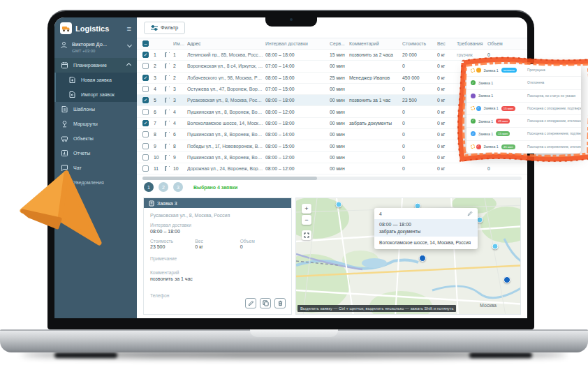 This screenshot has width=588, height=365. What do you see at coordinates (86, 355) in the screenshot?
I see `laptop-foot-left` at bounding box center [86, 355].